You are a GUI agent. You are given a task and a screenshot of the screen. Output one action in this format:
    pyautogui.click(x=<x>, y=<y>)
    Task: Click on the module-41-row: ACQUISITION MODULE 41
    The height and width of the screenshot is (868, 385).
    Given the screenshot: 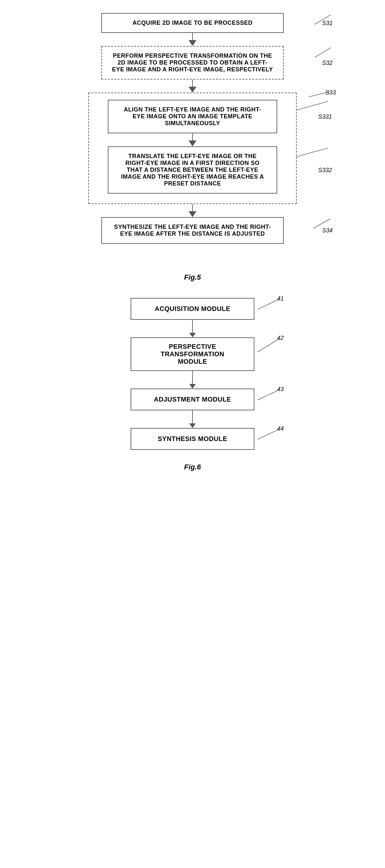 What is the action you would take?
    pyautogui.click(x=193, y=309)
    